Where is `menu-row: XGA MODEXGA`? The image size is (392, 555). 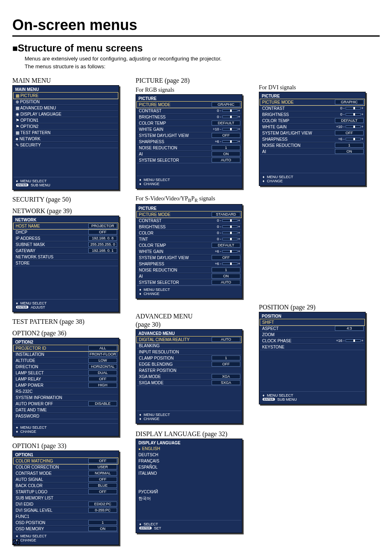 menu-row: XGA MODEXGA is located at coordinates (189, 377).